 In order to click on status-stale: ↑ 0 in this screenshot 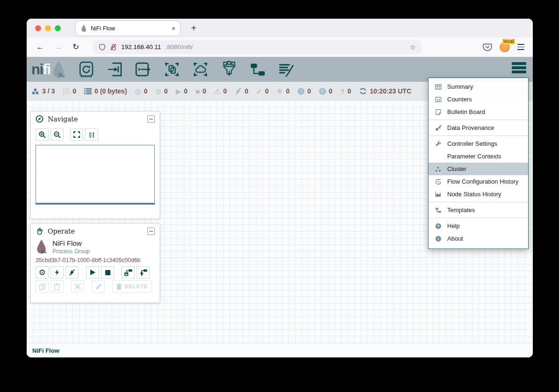, I will do `click(304, 91)`.